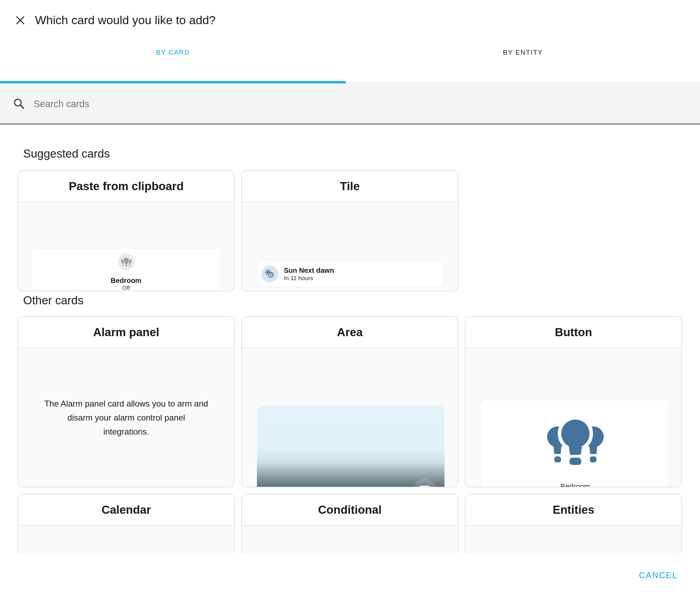 The width and height of the screenshot is (700, 596). I want to click on card-header: Alarm panel, so click(126, 333).